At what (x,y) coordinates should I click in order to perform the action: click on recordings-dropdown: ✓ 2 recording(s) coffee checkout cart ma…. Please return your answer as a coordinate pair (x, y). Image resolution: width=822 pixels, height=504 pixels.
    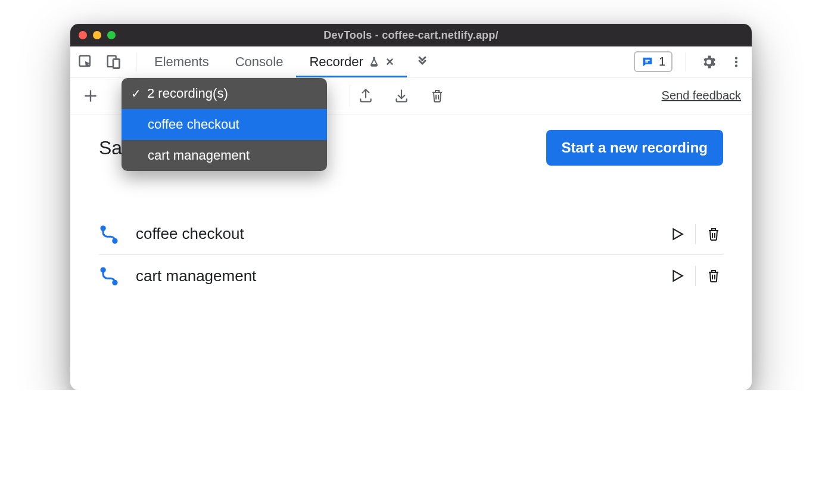
    Looking at the image, I should click on (224, 125).